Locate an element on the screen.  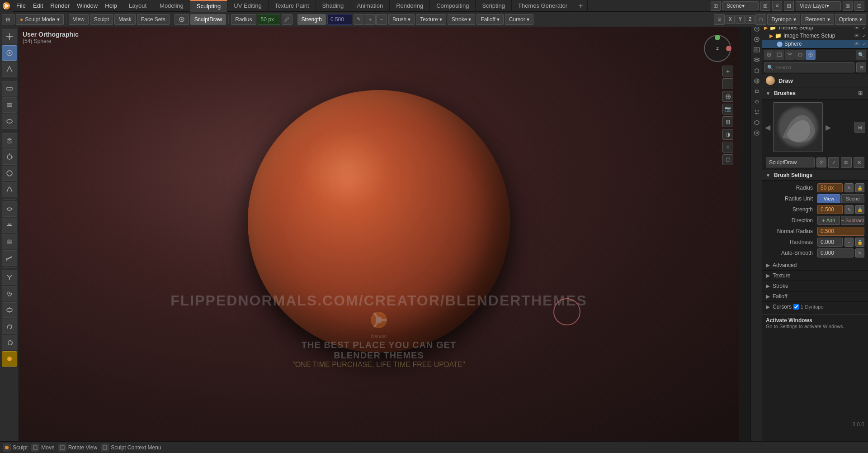
tool-smooth is located at coordinates (9, 209).